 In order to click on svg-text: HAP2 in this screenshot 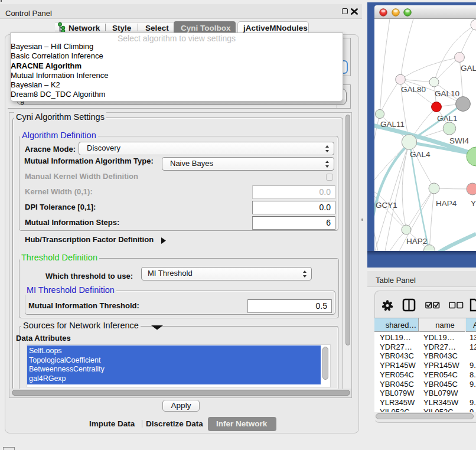, I will do `click(417, 241)`.